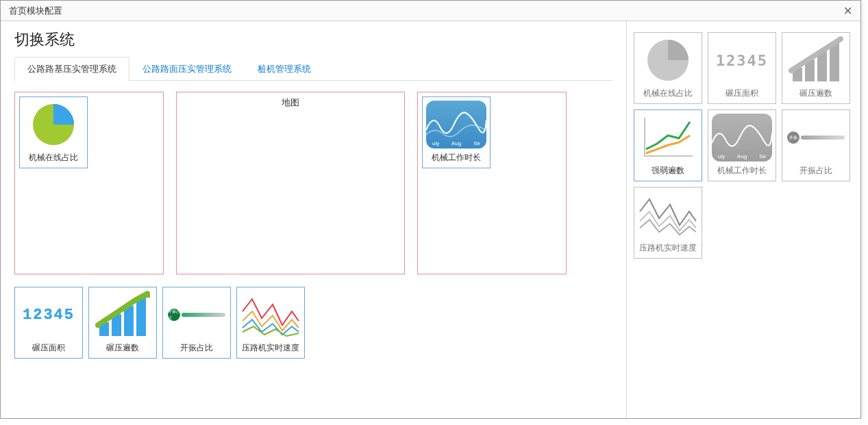 This screenshot has width=868, height=425. I want to click on library-module-machine-work-hours: uly Aug Se 机械工作时长, so click(742, 145).